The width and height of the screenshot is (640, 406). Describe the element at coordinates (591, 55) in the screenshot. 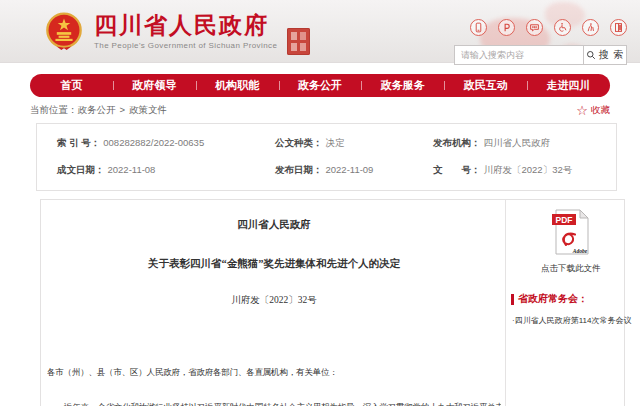

I see `search-icon` at that location.